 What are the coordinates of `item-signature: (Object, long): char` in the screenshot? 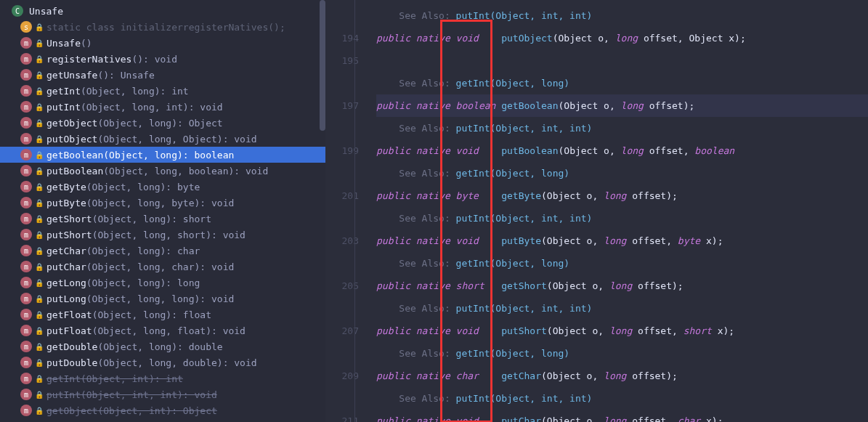 It's located at (144, 251).